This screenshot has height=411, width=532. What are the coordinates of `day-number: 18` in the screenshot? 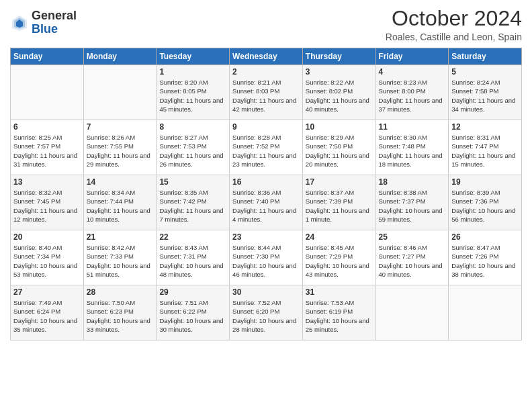 It's located at (412, 182).